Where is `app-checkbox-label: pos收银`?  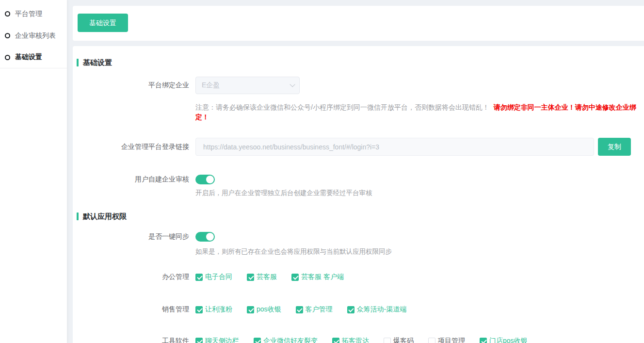 app-checkbox-label: pos收银 is located at coordinates (269, 310).